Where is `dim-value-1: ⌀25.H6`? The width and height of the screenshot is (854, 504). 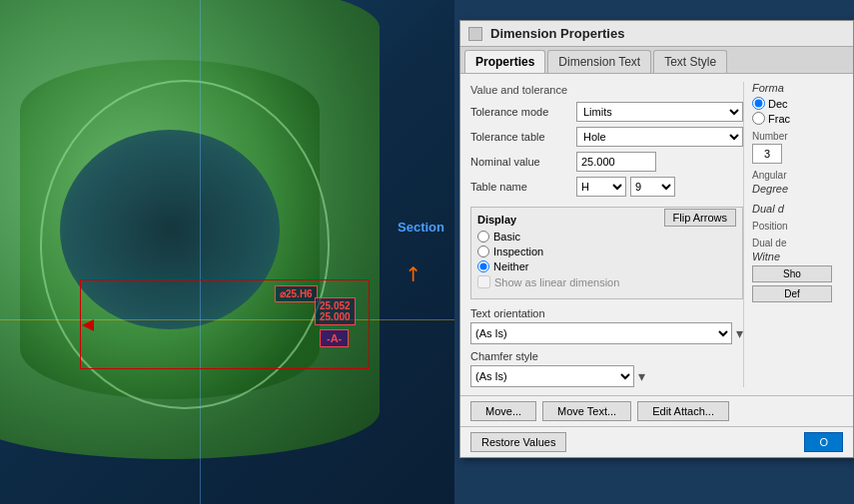
dim-value-1: ⌀25.H6 is located at coordinates (296, 293).